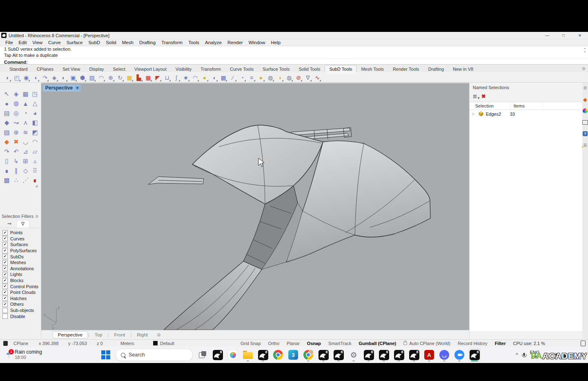  Describe the element at coordinates (474, 355) in the screenshot. I see `taskbar-icon-rhino-8-active: 8` at that location.